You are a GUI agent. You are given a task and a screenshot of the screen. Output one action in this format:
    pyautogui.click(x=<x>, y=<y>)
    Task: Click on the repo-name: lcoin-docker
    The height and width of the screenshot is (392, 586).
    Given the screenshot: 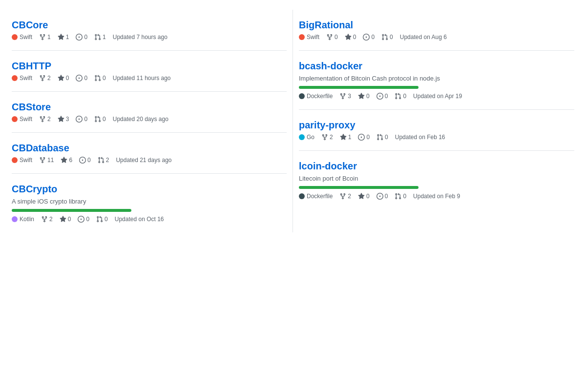 What is the action you would take?
    pyautogui.click(x=437, y=166)
    